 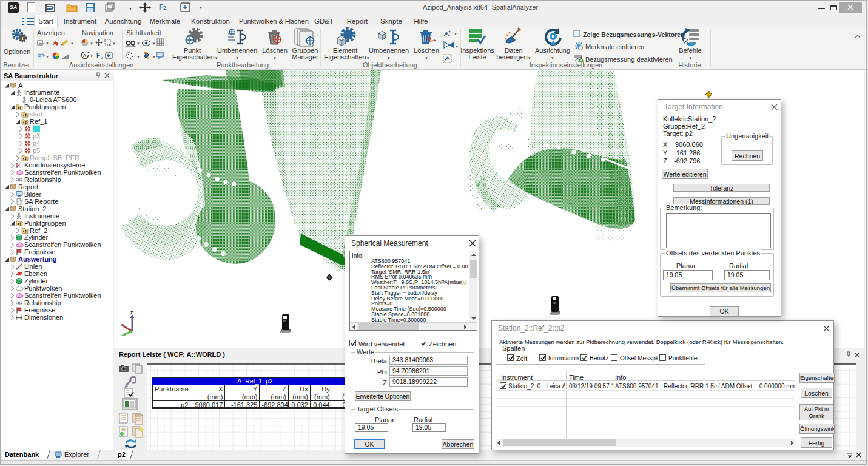 I want to click on svg-text: SA Reporte, so click(x=41, y=201).